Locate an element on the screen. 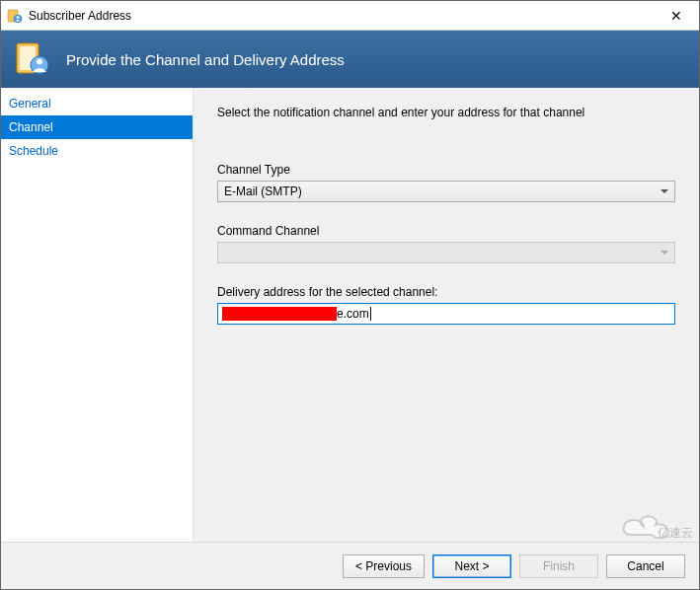 The width and height of the screenshot is (700, 590). sidebar-item-schedule: Schedule is located at coordinates (97, 151).